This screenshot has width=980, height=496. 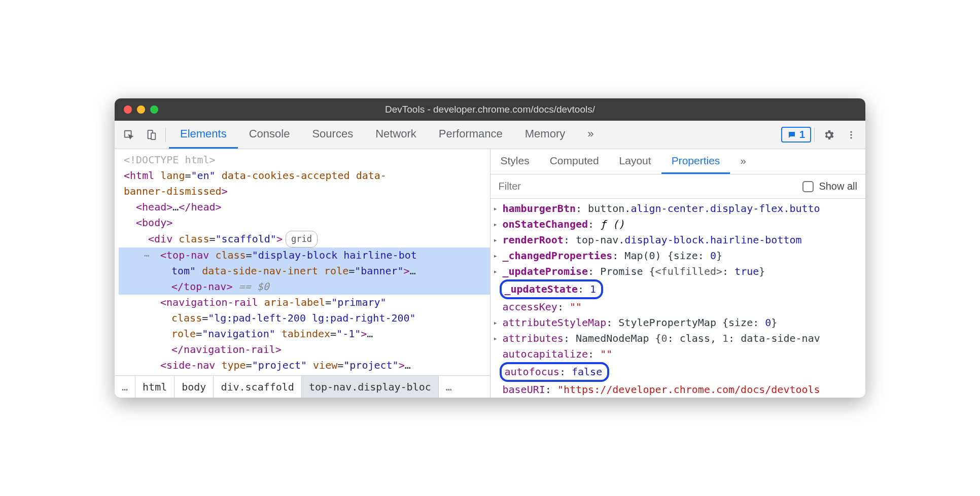 What do you see at coordinates (743, 161) in the screenshot?
I see `sidebar-tabs-overflow-icon: »` at bounding box center [743, 161].